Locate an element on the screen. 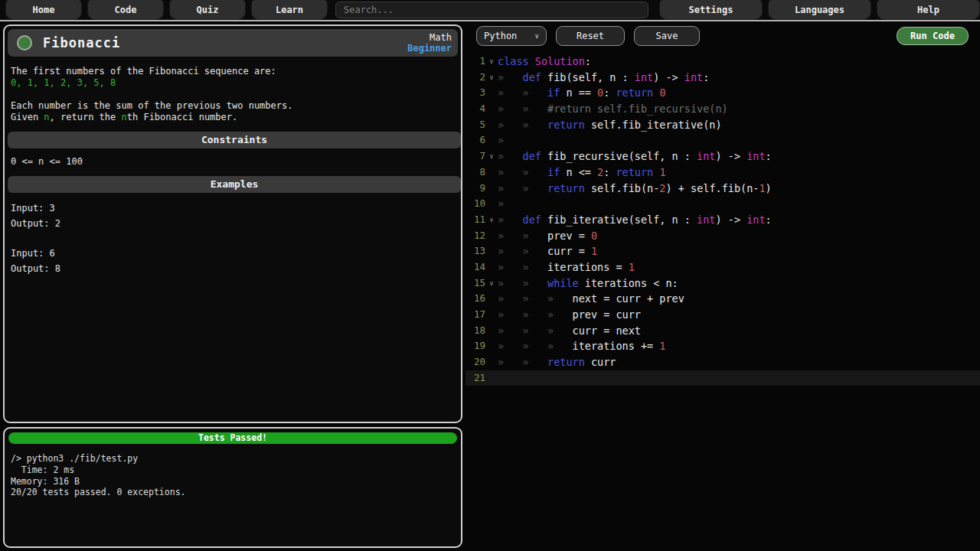  results-panel: Tests Passed! /> python3 ./fib/test.py T… is located at coordinates (233, 487).